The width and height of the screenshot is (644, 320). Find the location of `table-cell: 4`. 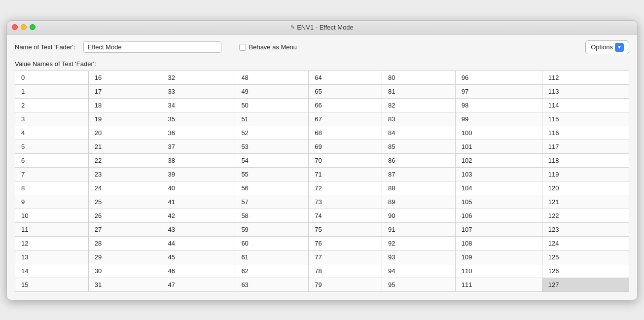

table-cell: 4 is located at coordinates (52, 133).